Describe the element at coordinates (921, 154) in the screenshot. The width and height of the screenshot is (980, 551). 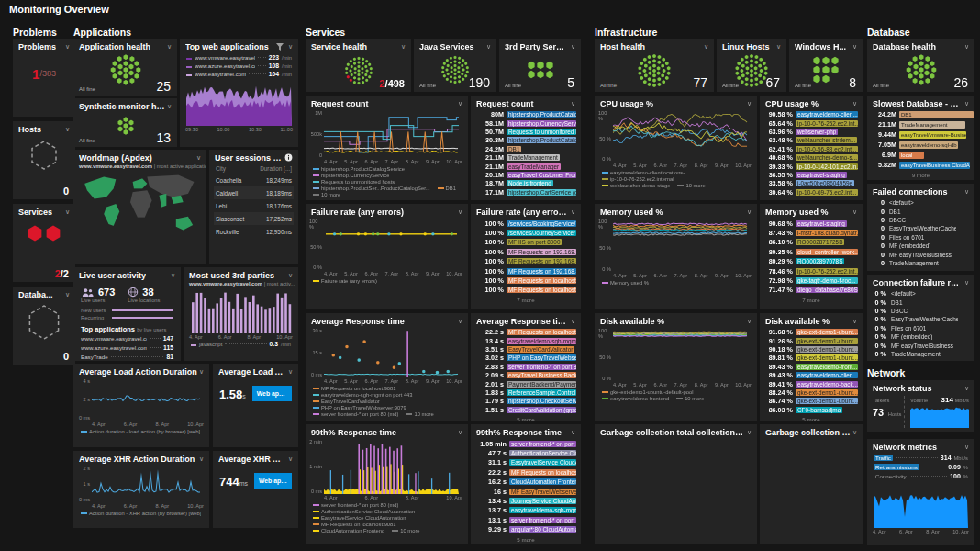
I see `list-item: 6.9Mlocal` at that location.